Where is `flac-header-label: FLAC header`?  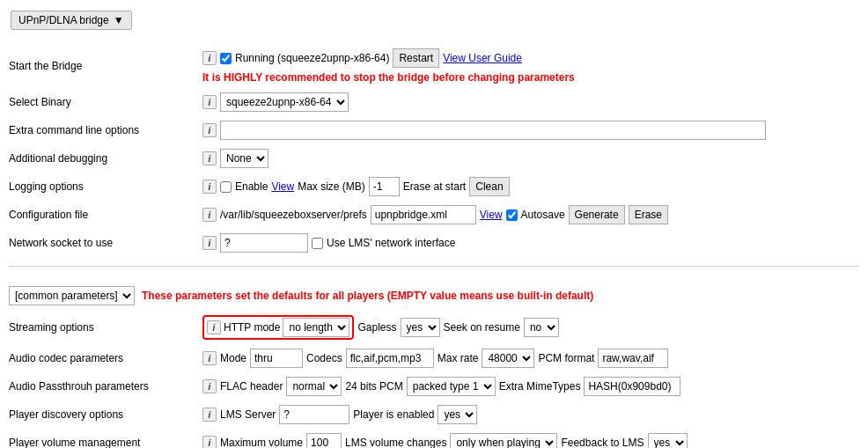 flac-header-label: FLAC header is located at coordinates (252, 386).